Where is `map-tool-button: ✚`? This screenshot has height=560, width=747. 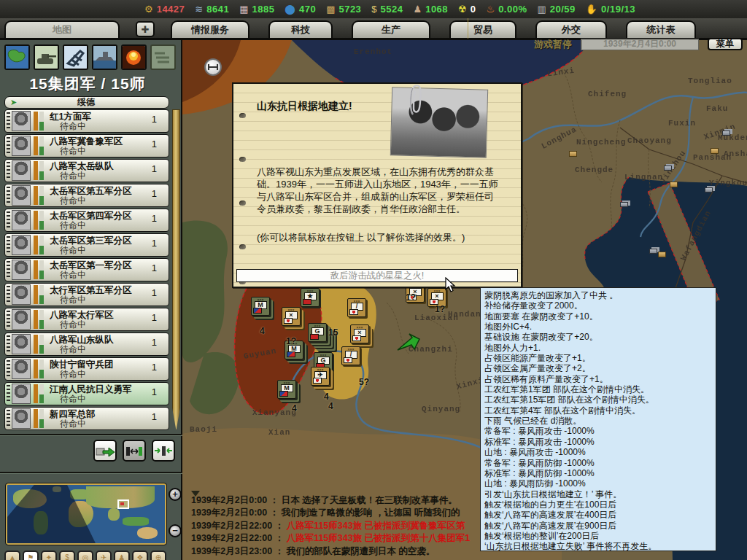
map-tool-button: ✚ is located at coordinates (145, 29).